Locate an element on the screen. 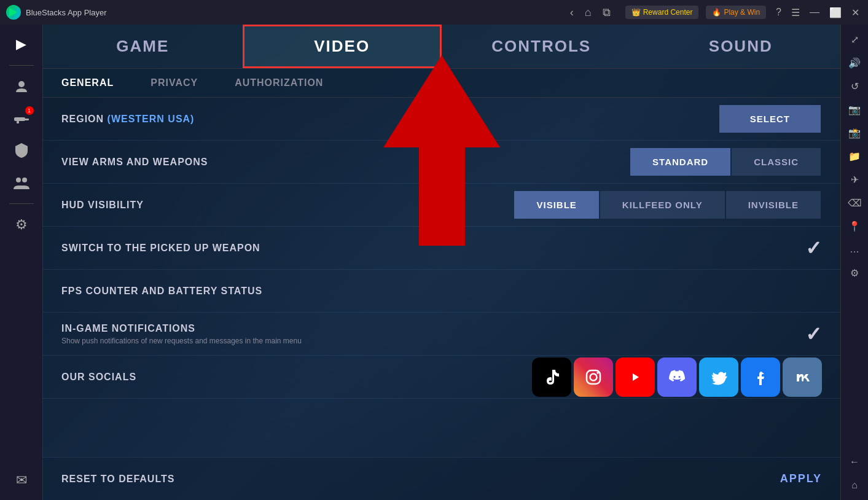 The height and width of the screenshot is (500, 868). app-title: BlueStacks App Player is located at coordinates (294, 12).